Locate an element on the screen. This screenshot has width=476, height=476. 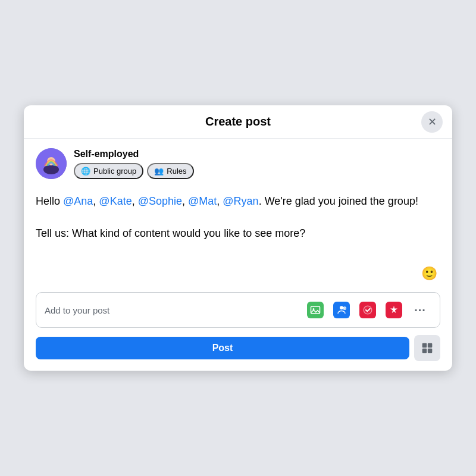
mention-kate: @Kate is located at coordinates (115, 201).